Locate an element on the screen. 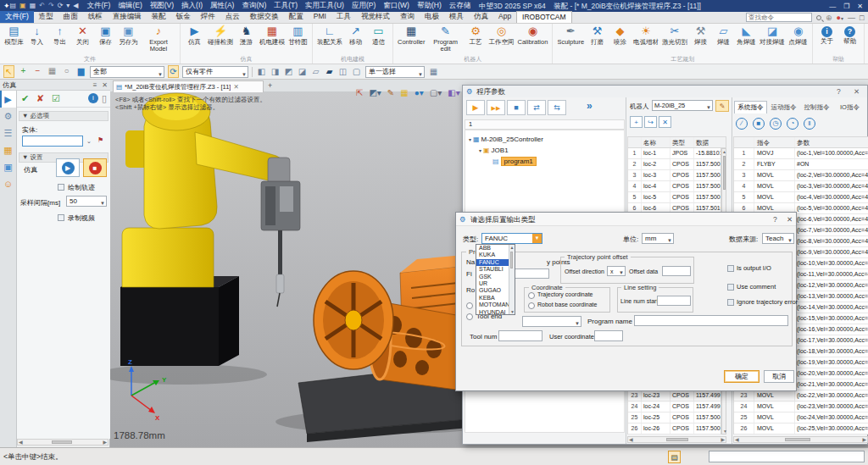 Image resolution: width=868 pixels, height=465 pixels. quick-access-icon: ↷ is located at coordinates (51, 6).